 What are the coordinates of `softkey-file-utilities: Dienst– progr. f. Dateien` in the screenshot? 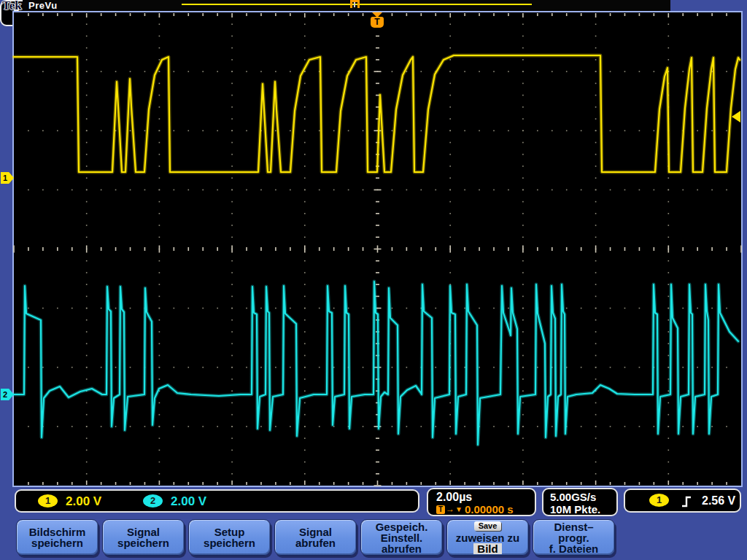 It's located at (573, 537).